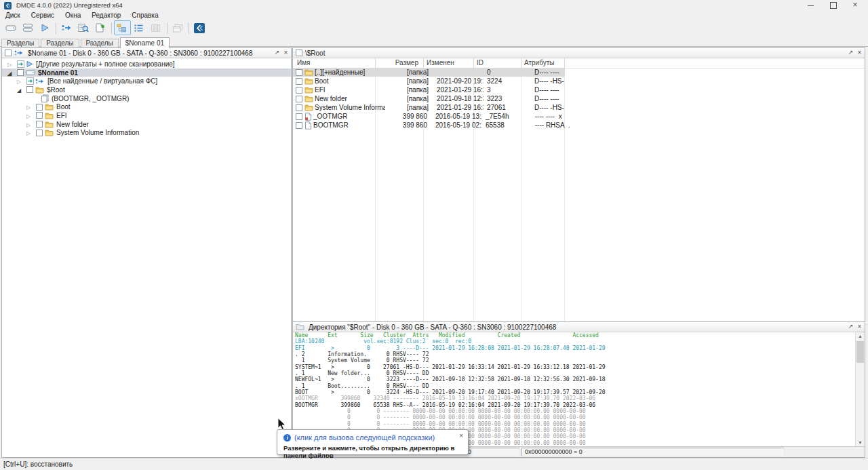 The width and height of the screenshot is (868, 470). Describe the element at coordinates (579, 342) in the screenshot. I see `directory-record-line: LBA:10240 vol.sec:8192 Clus:2 sec:0 rec:…` at that location.